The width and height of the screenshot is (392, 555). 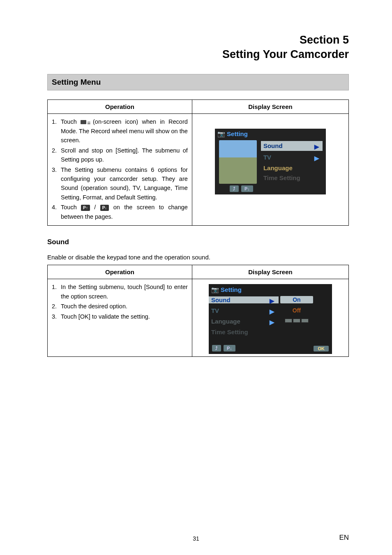 What do you see at coordinates (324, 40) in the screenshot?
I see `section-line: Section 5` at bounding box center [324, 40].